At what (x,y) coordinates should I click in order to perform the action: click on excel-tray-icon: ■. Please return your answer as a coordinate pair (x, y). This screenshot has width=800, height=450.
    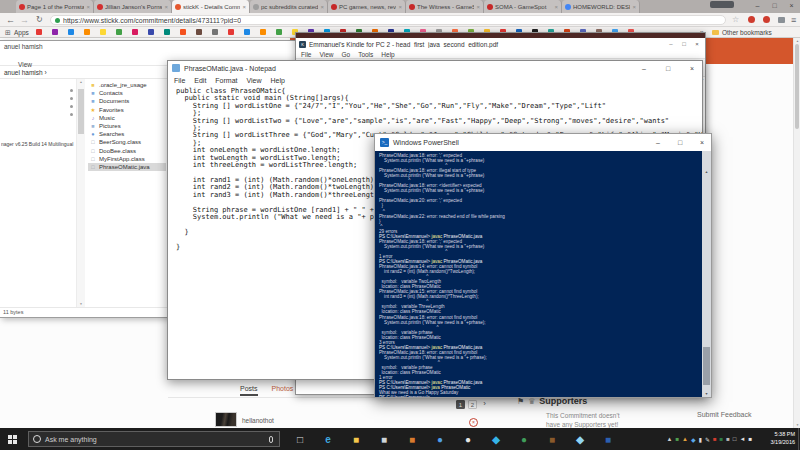
    Looking at the image, I should click on (722, 439).